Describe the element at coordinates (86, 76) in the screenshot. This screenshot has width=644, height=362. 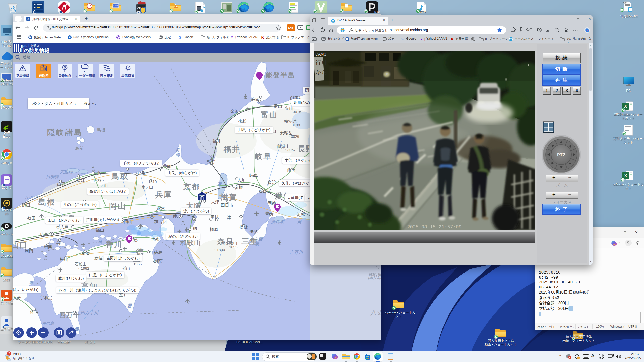
I see `svg-text: レーダー雨量` at that location.